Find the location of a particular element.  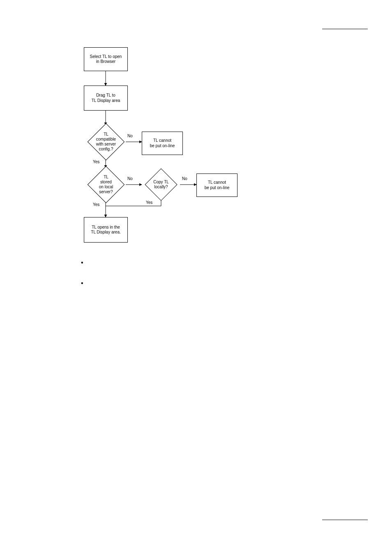

flow-box-fail2-text: TL cannotbe put on-line is located at coordinates (217, 185).